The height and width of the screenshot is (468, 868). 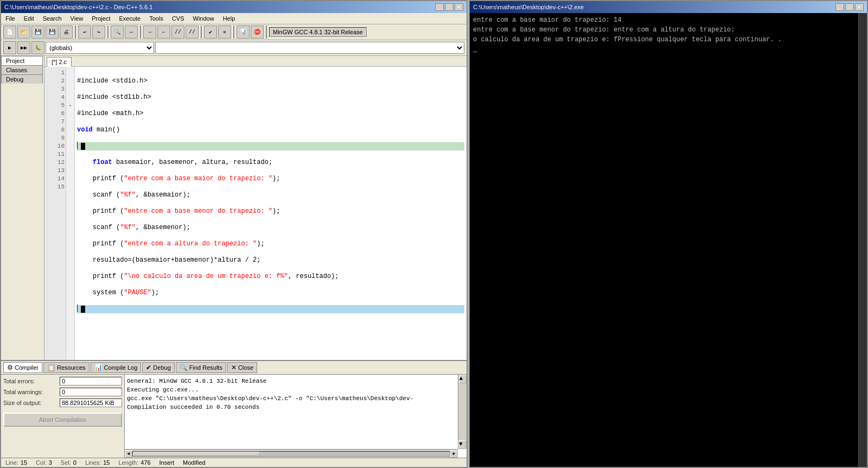 What do you see at coordinates (271, 179) in the screenshot?
I see `code-line-7: printf ("entre com a base maior do trape…` at bounding box center [271, 179].